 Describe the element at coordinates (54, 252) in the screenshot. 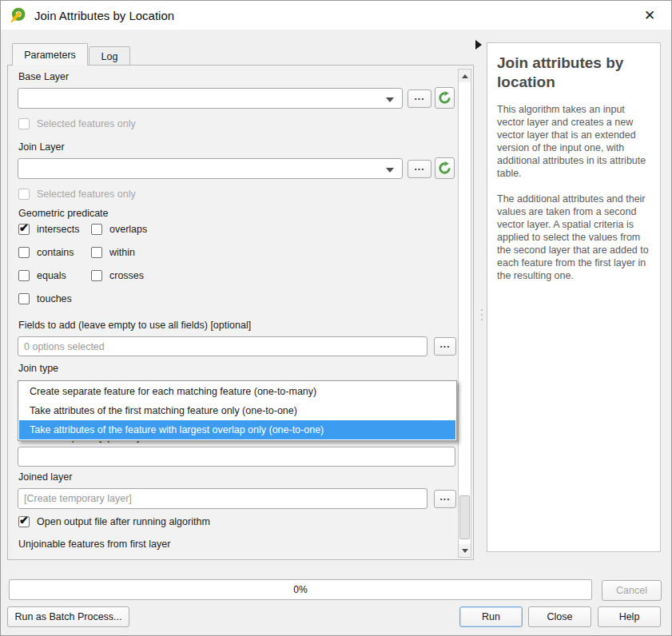

I see `predicate-contains-checkbox: contains` at that location.